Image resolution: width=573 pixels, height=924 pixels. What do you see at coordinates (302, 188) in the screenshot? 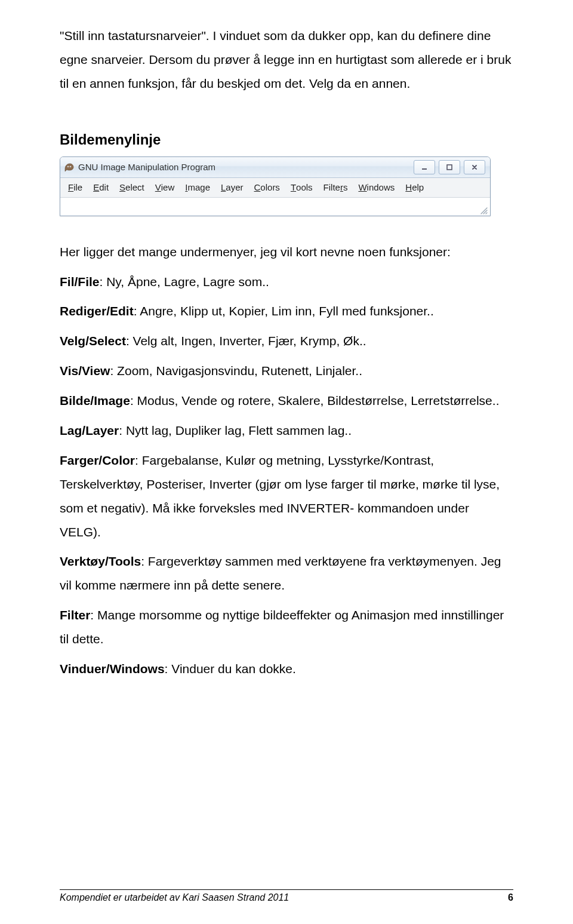
I see `menu-tools: Tools` at bounding box center [302, 188].